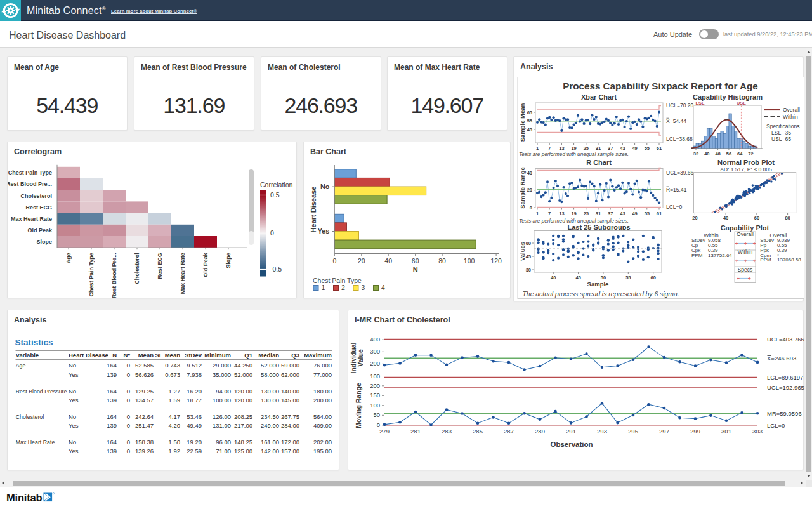 The image size is (812, 509). Describe the element at coordinates (785, 339) in the screenshot. I see `svg-text: UCL=403.766` at that location.